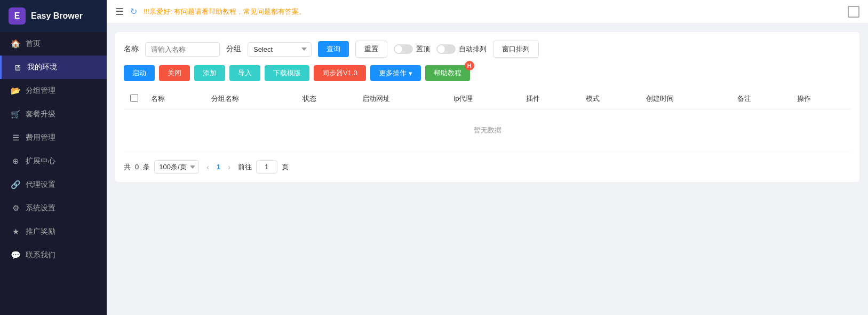 This screenshot has width=868, height=315. Describe the element at coordinates (208, 167) in the screenshot. I see `prev-page-button: ‹` at that location.